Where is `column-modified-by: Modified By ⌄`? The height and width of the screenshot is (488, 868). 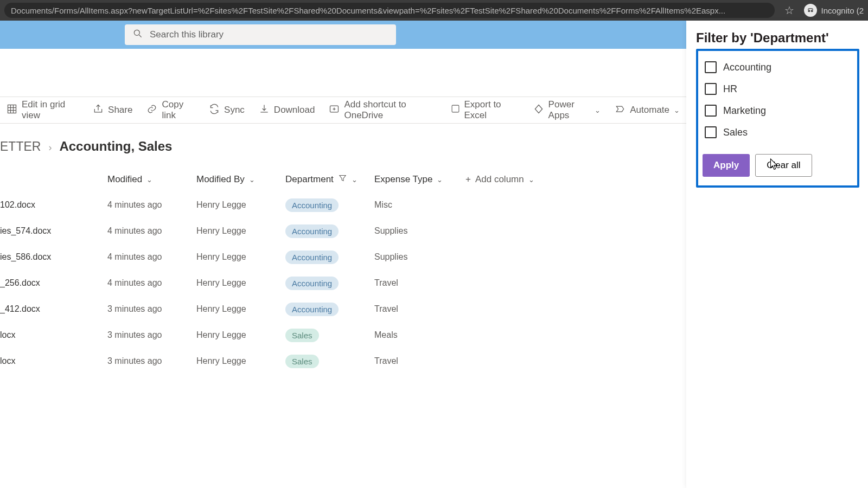 column-modified-by: Modified By ⌄ is located at coordinates (241, 179).